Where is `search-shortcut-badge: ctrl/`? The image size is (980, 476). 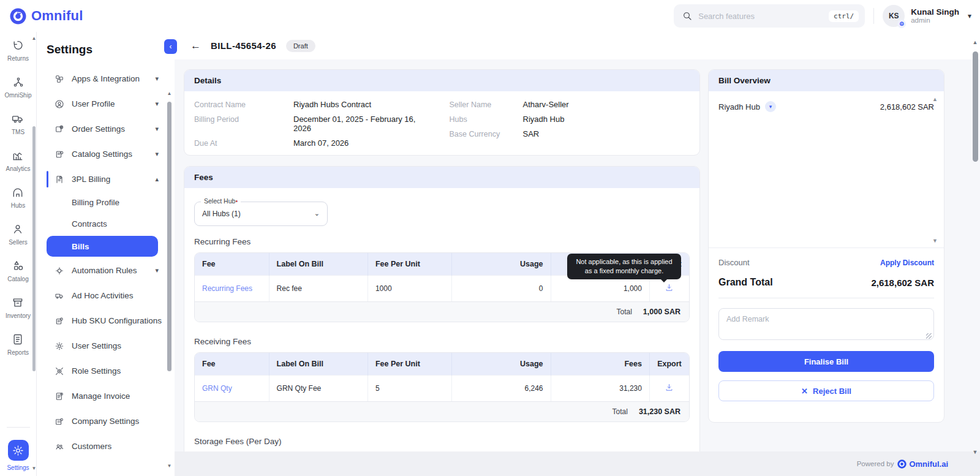
search-shortcut-badge: ctrl/ is located at coordinates (844, 16).